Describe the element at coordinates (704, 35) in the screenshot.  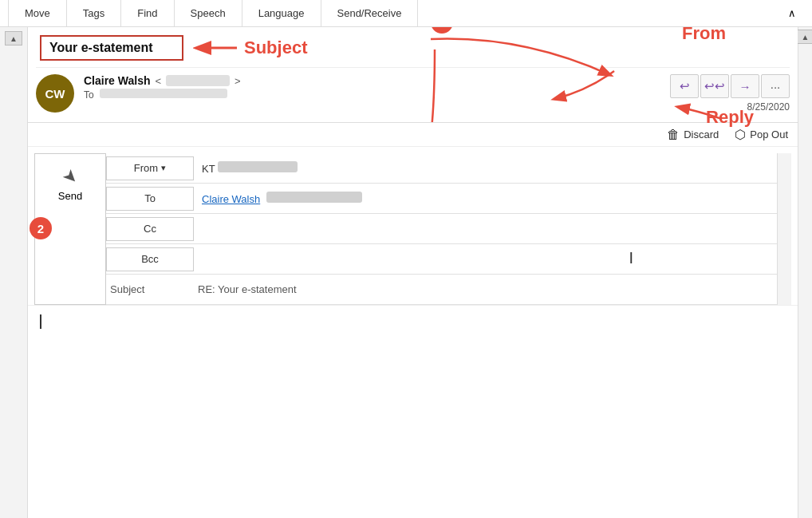
I see `from-annotation-label: From` at that location.